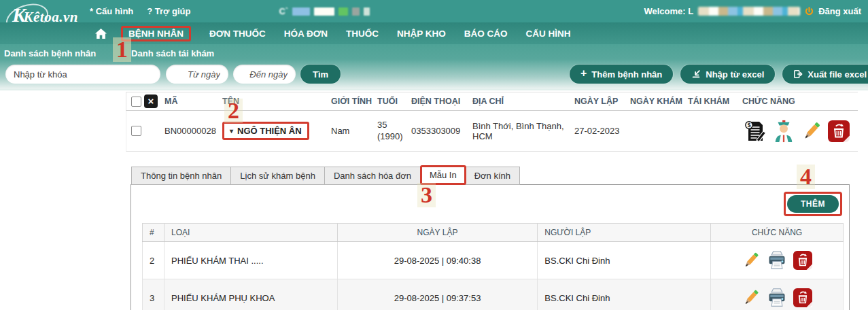 The height and width of the screenshot is (310, 868). Describe the element at coordinates (493, 295) in the screenshot. I see `template-row: 3 PHIẾU KHÁM PHỤ KHOA 29-08-2025 | 09:37…` at that location.